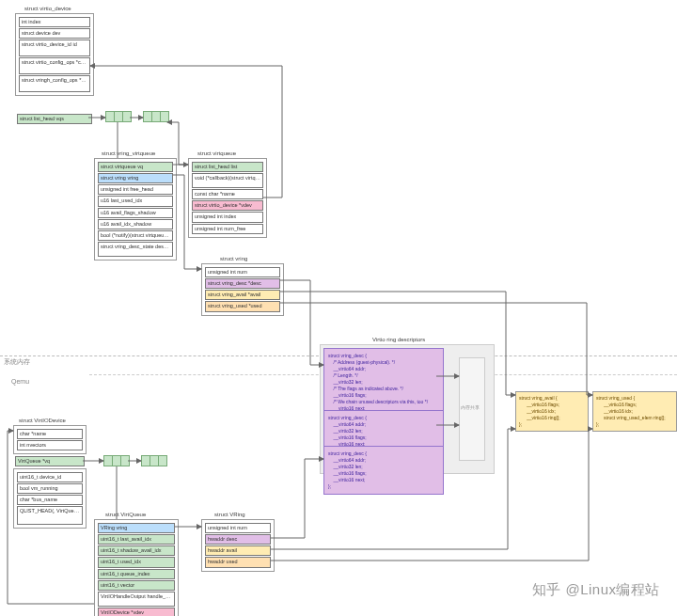 This screenshot has height=616, width=677. What do you see at coordinates (635, 412) in the screenshot?
I see `box-vring-used: struct vring_used { __virtio16 flags; __…` at bounding box center [635, 412].